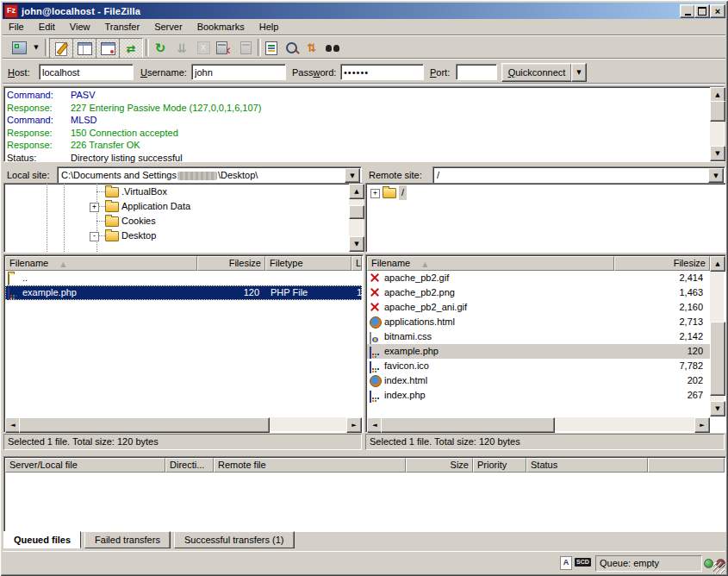 Image resolution: width=728 pixels, height=576 pixels. I want to click on data-type-indicator-icon: A, so click(566, 563).